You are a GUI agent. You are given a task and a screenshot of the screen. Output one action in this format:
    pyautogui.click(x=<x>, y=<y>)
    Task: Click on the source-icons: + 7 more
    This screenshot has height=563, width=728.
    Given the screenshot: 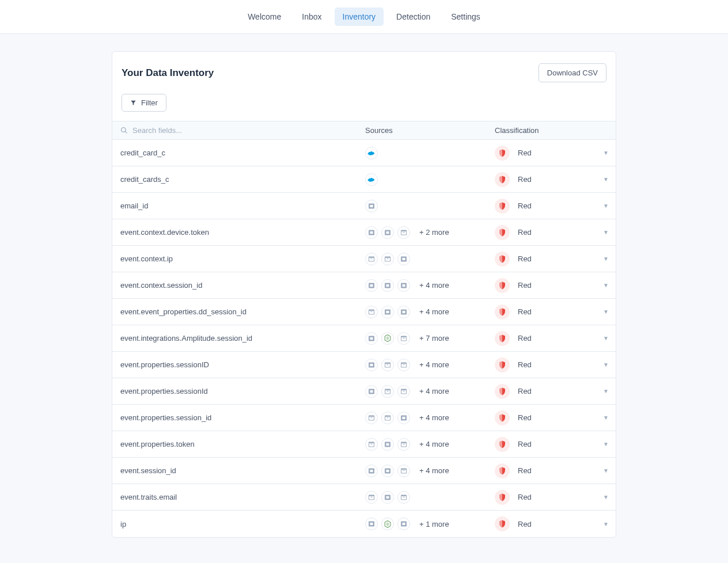 What is the action you would take?
    pyautogui.click(x=426, y=338)
    